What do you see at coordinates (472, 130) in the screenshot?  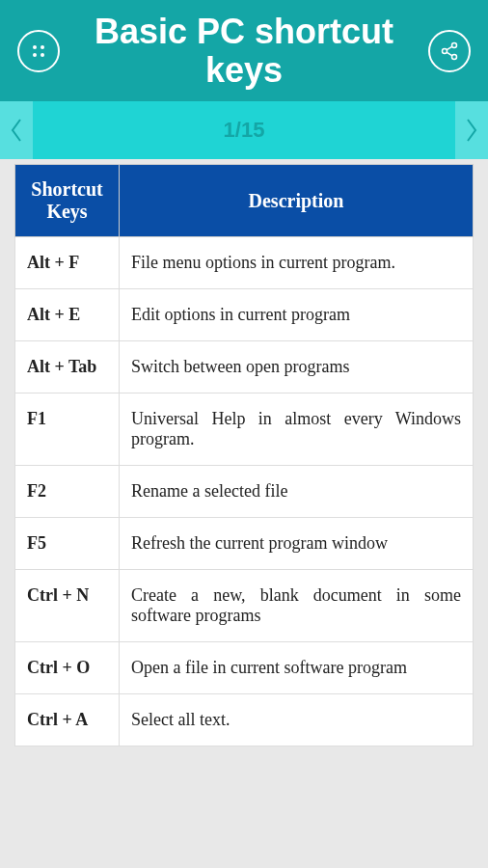 I see `next-page-button` at bounding box center [472, 130].